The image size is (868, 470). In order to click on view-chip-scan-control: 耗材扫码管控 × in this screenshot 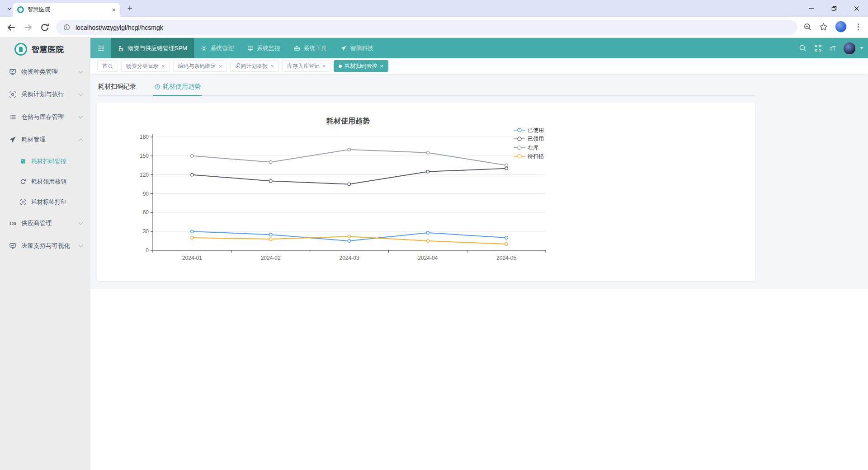, I will do `click(361, 66)`.